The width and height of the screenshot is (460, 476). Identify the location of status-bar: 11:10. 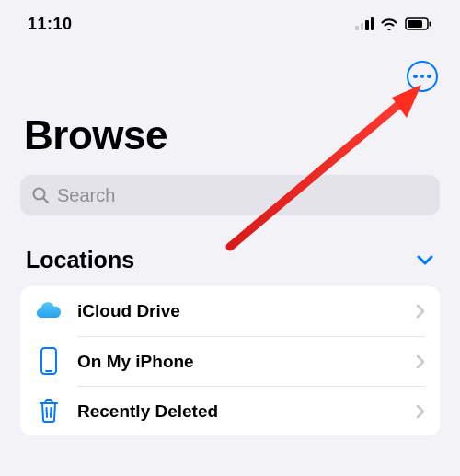
(230, 21).